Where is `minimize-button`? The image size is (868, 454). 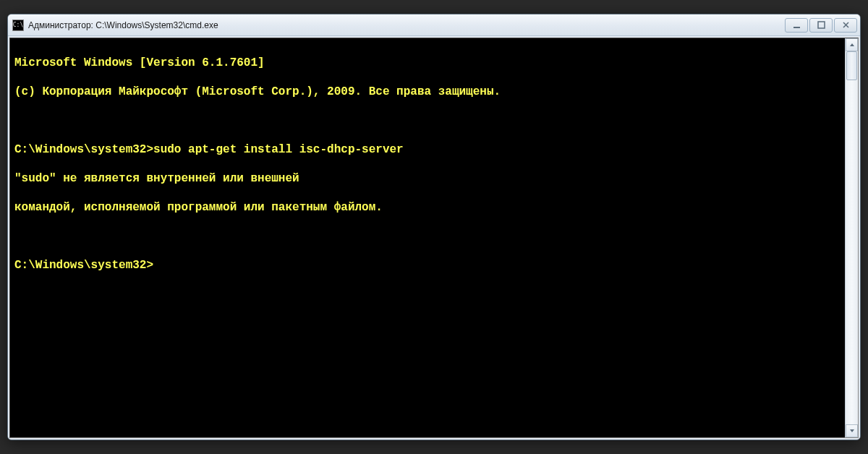
minimize-button is located at coordinates (796, 25).